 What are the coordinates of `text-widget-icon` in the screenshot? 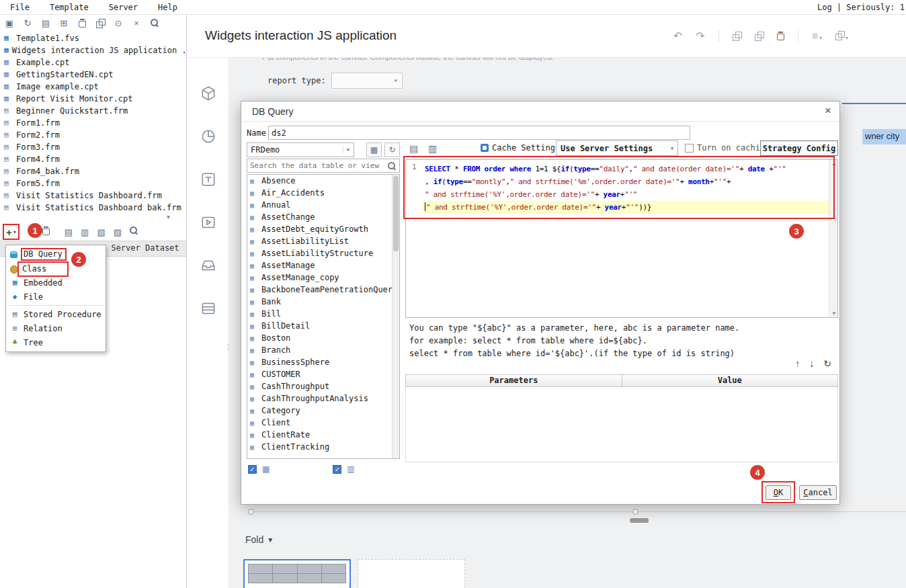 It's located at (208, 181).